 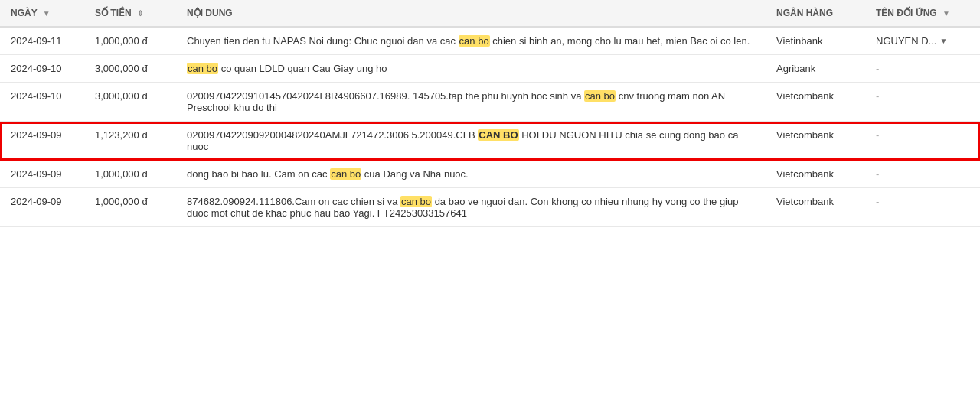 What do you see at coordinates (490, 208) in the screenshot?
I see `table-row: 2024-09-09 1,000,000 đ 874682.090924.111…` at bounding box center [490, 208].